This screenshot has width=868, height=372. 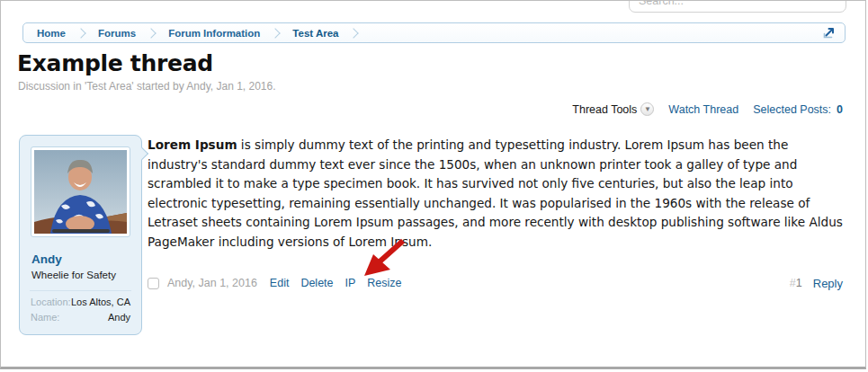 What do you see at coordinates (828, 33) in the screenshot?
I see `open-navigation-icon` at bounding box center [828, 33].